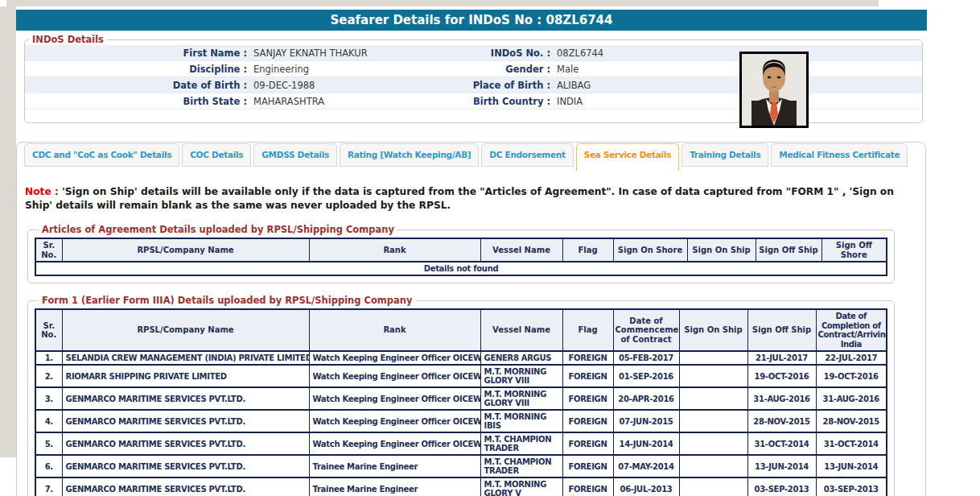 This screenshot has width=980, height=496. What do you see at coordinates (587, 250) in the screenshot?
I see `aoa-header-flag: Flag` at bounding box center [587, 250].